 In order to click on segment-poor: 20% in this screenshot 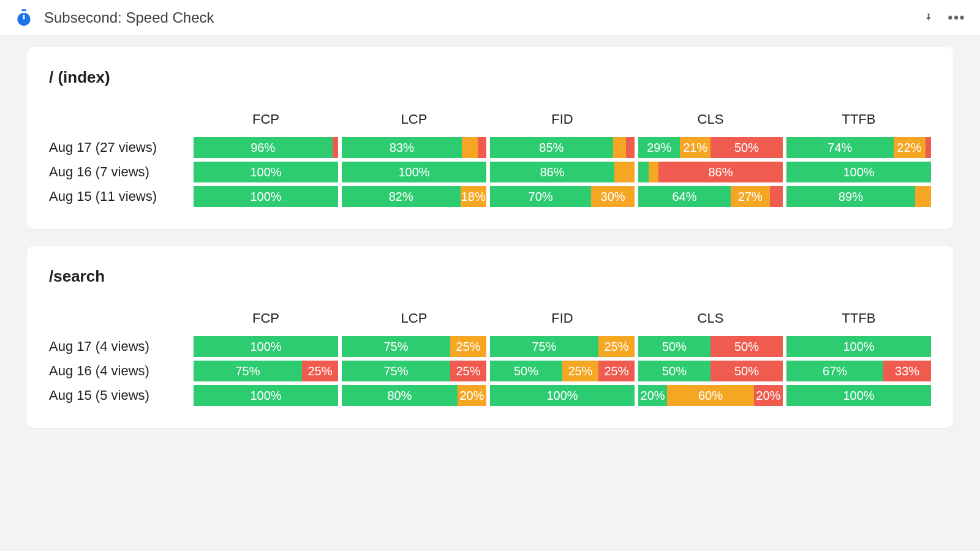, I will do `click(768, 395)`.